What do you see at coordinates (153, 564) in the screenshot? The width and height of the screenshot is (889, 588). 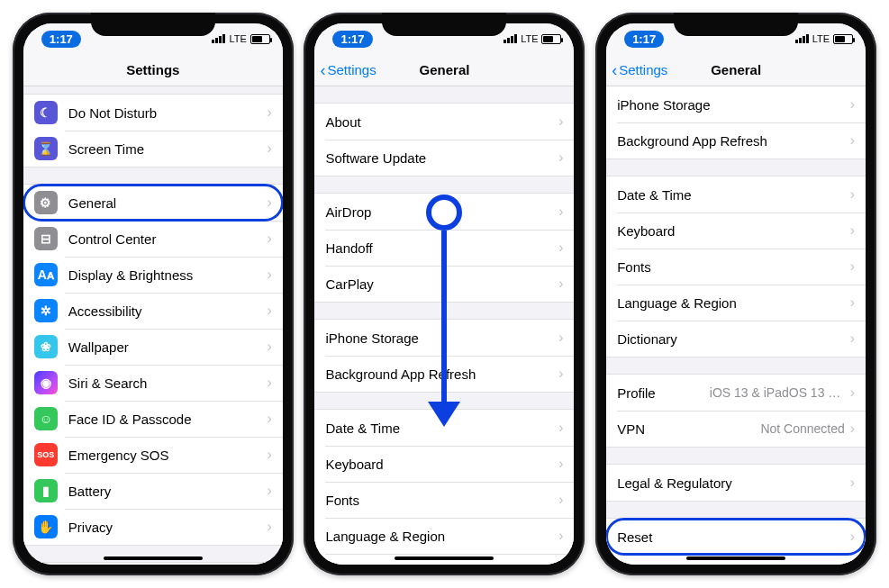 I see `peek-row` at bounding box center [153, 564].